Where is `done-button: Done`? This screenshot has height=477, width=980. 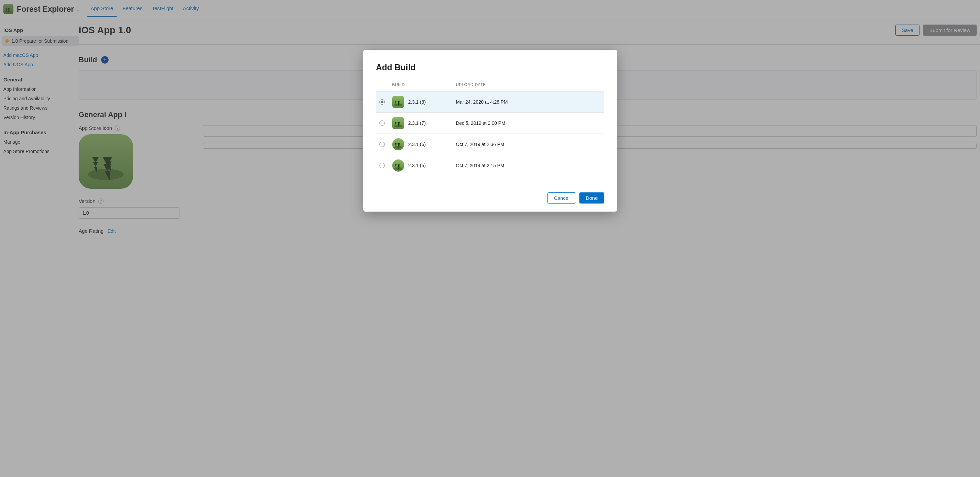 done-button: Done is located at coordinates (592, 198).